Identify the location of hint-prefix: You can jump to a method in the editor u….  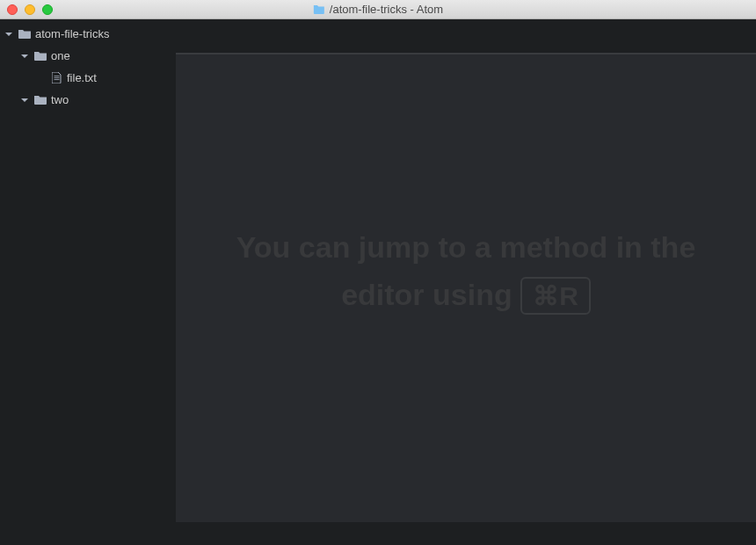
(466, 271).